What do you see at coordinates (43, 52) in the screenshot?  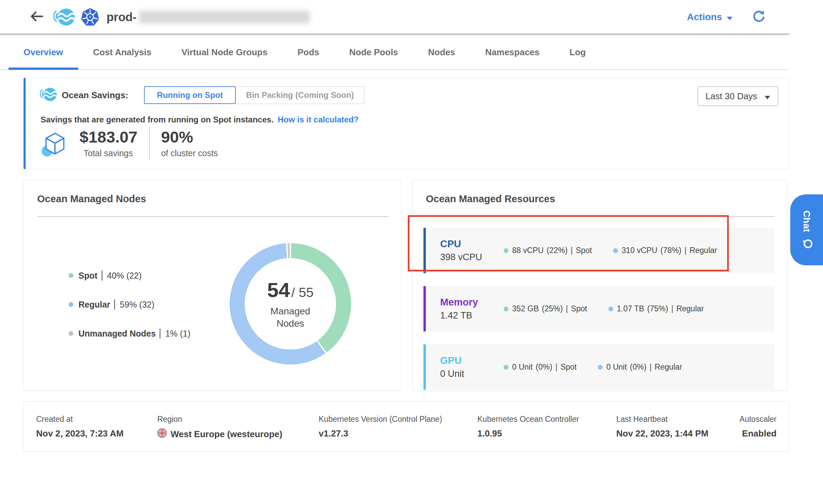 I see `tab-overview: Overview` at bounding box center [43, 52].